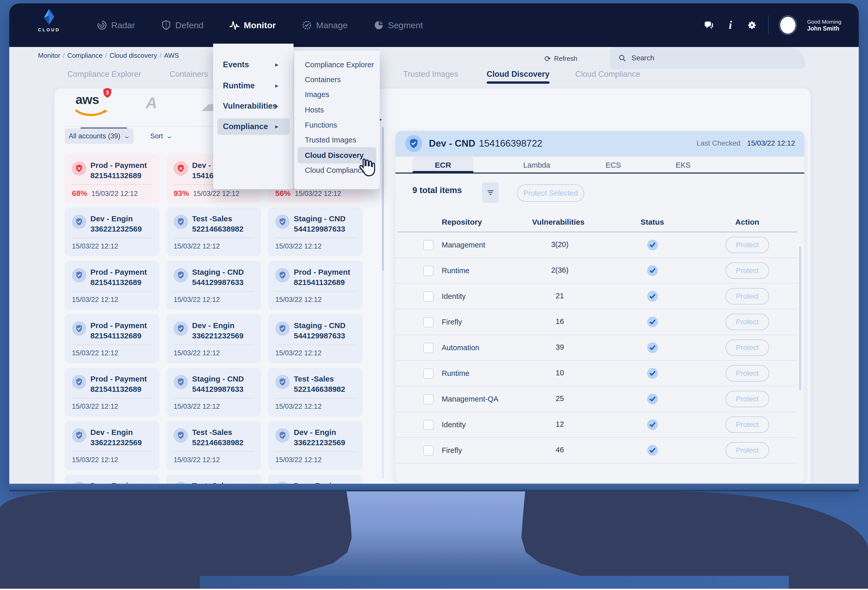 This screenshot has width=868, height=590. Describe the element at coordinates (161, 136) in the screenshot. I see `sort-dropdown: Sort ⌄` at that location.